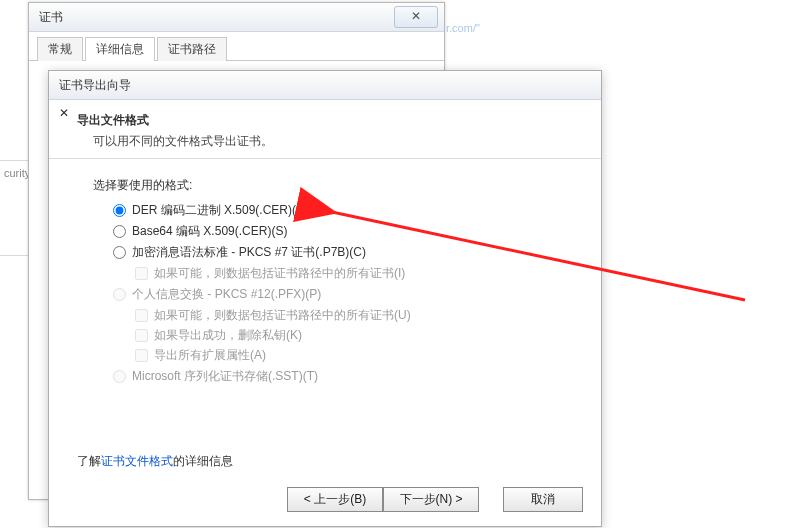  What do you see at coordinates (335, 500) in the screenshot?
I see `back-button: < 上一步(B)` at bounding box center [335, 500].